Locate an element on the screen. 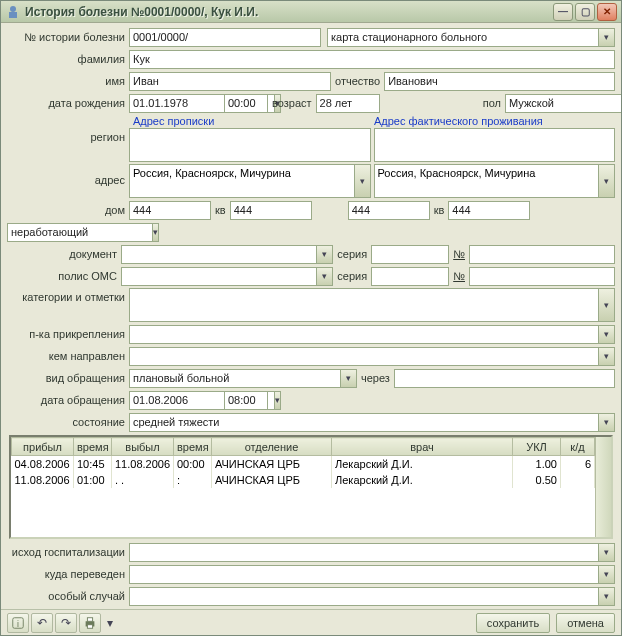 The width and height of the screenshot is (622, 636). house-label: дом is located at coordinates (68, 210).